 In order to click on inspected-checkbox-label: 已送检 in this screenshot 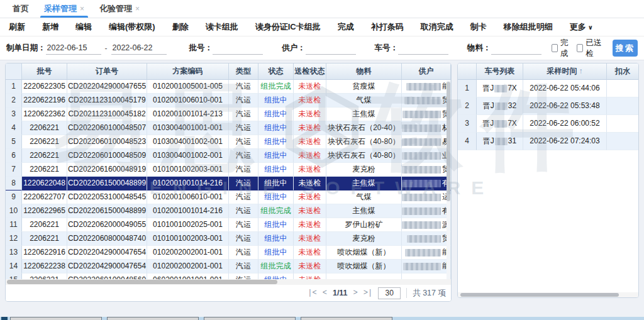, I will do `click(594, 48)`.